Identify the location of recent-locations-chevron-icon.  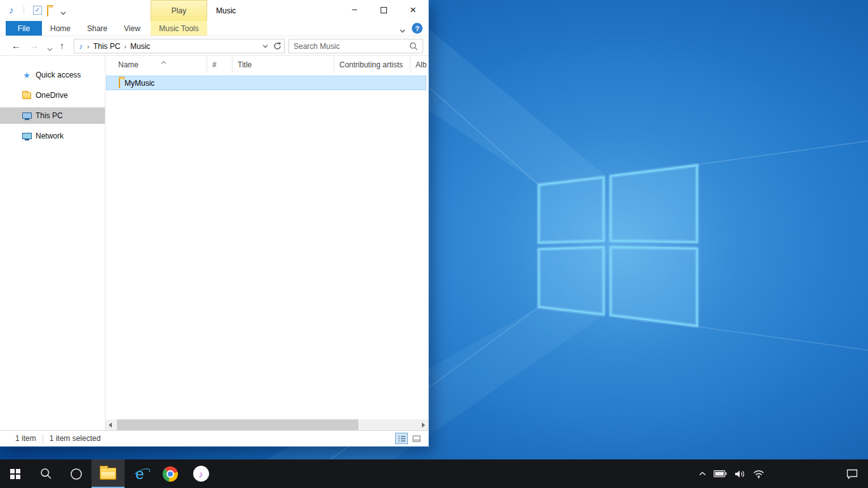
(50, 49).